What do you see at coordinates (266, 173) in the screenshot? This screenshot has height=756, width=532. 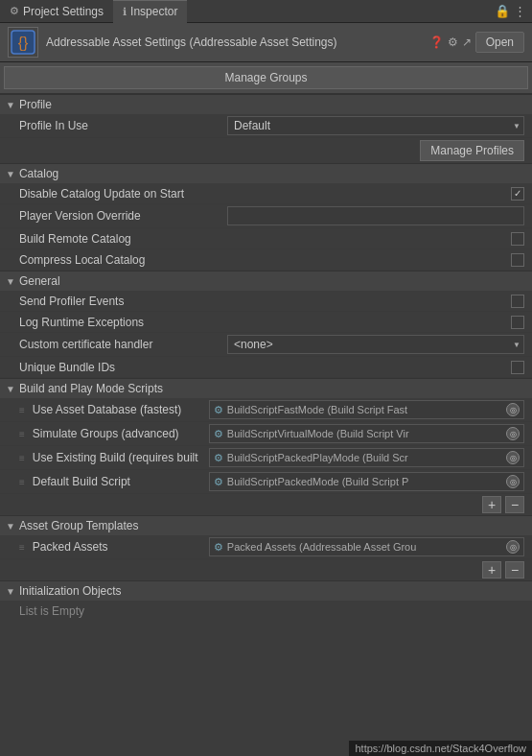 I see `section-catalog: ▼ Catalog` at bounding box center [266, 173].